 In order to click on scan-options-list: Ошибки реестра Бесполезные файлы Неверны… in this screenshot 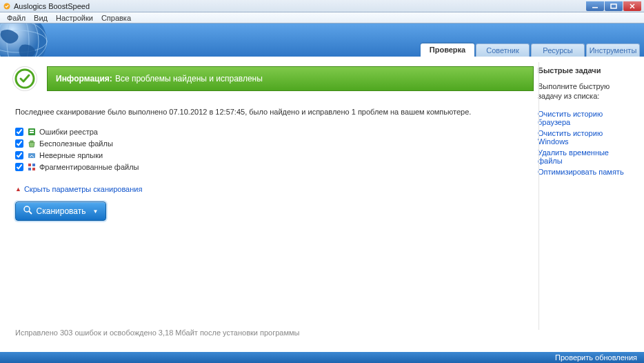, I will do `click(274, 149)`.